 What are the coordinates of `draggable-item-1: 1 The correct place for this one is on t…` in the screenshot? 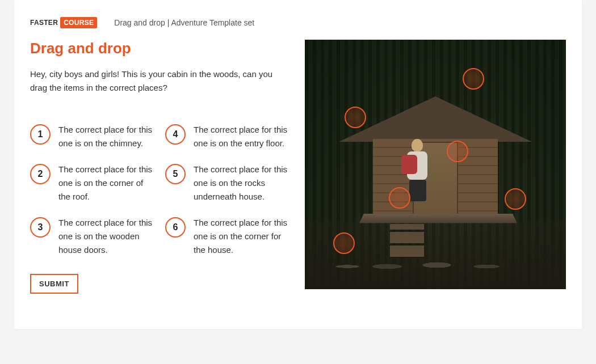 It's located at (91, 137).